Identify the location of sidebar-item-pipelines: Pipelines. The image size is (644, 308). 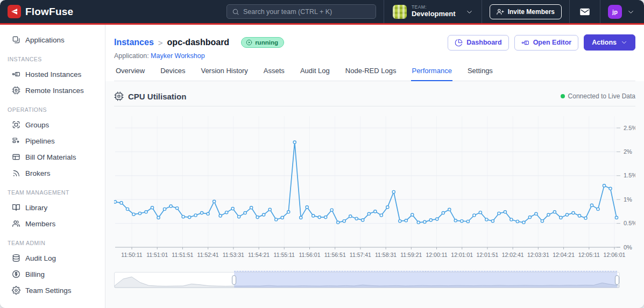
(53, 141).